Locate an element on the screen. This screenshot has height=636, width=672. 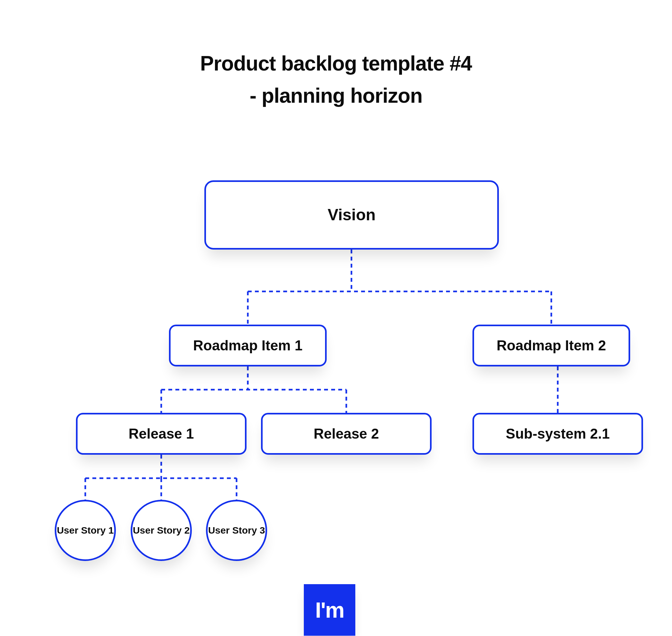
node-roadmap-2: Roadmap Item 2 is located at coordinates (551, 345).